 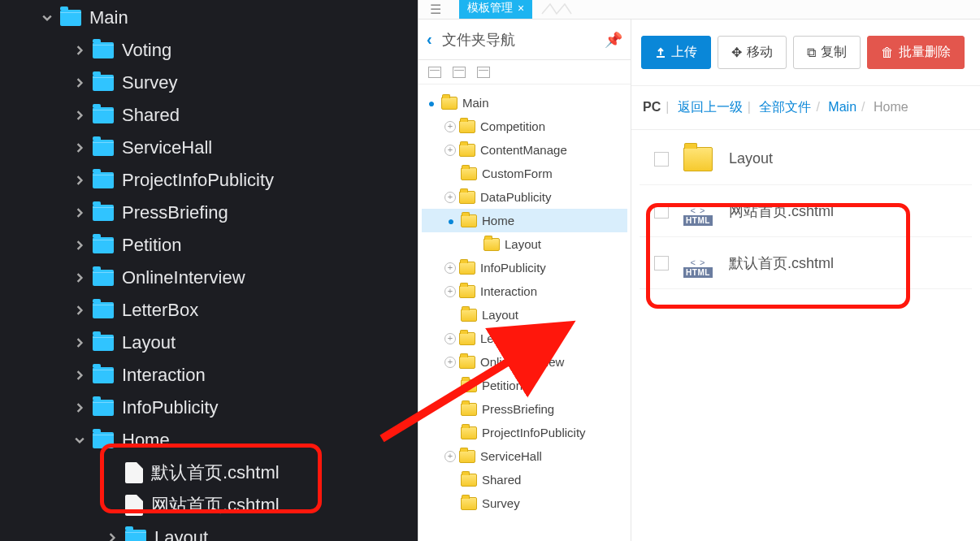 I want to click on copy-button: ⧉复制, so click(x=827, y=52).